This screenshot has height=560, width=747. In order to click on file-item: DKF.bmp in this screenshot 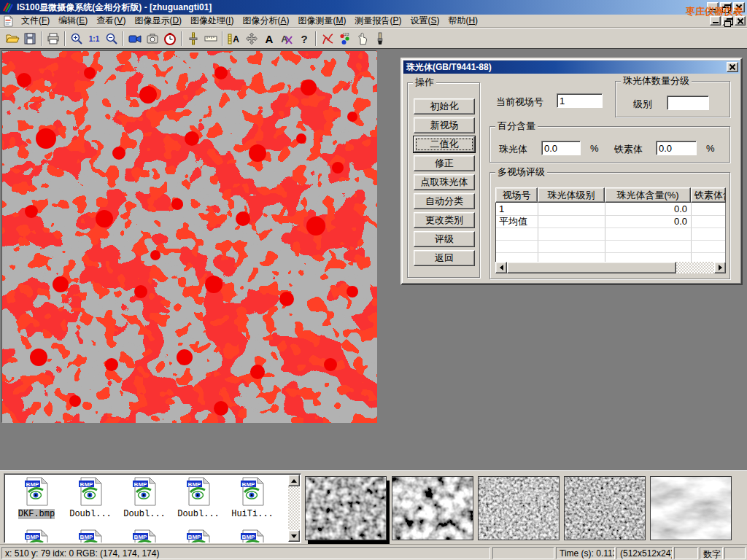, I will do `click(36, 498)`.